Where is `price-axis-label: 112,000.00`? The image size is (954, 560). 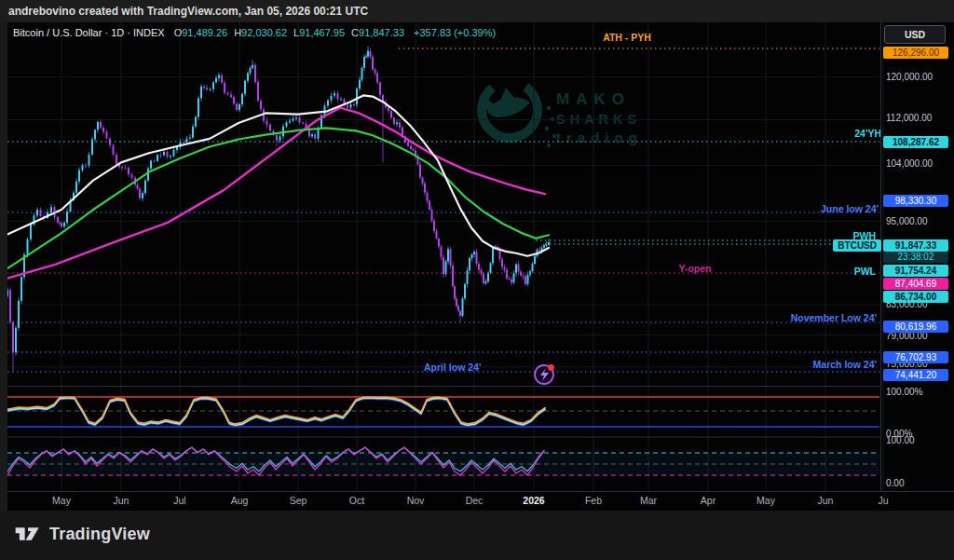
price-axis-label: 112,000.00 is located at coordinates (909, 117).